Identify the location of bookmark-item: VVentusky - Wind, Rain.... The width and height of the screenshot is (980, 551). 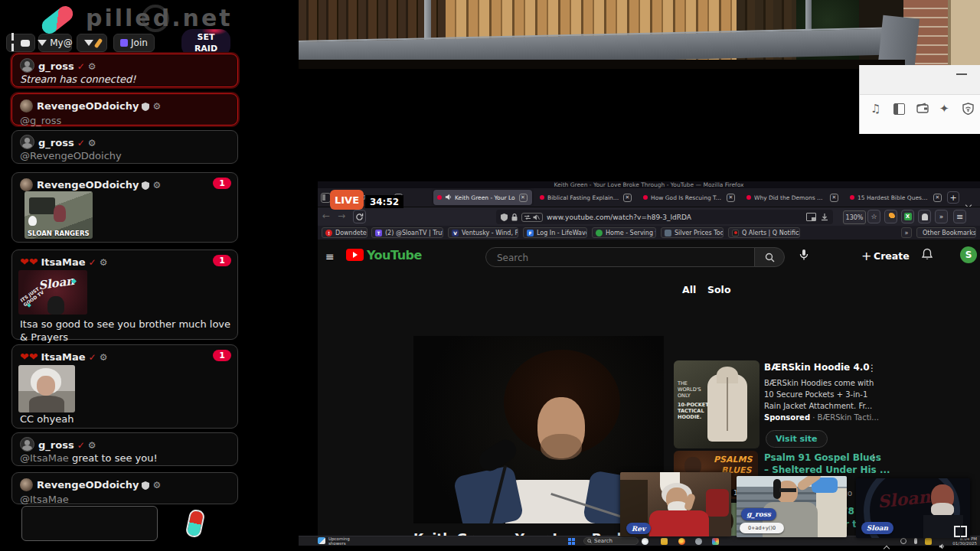
(483, 233).